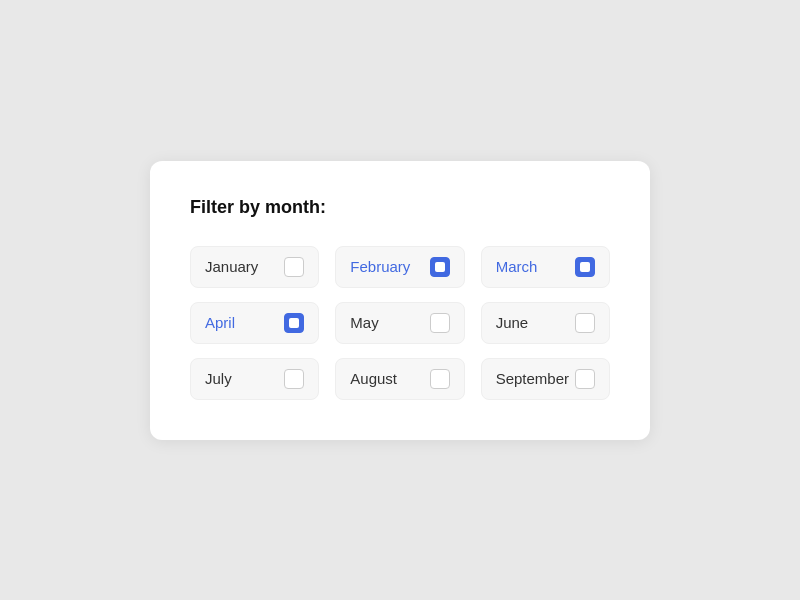 This screenshot has width=800, height=600. Describe the element at coordinates (218, 378) in the screenshot. I see `month-label-july: July` at that location.